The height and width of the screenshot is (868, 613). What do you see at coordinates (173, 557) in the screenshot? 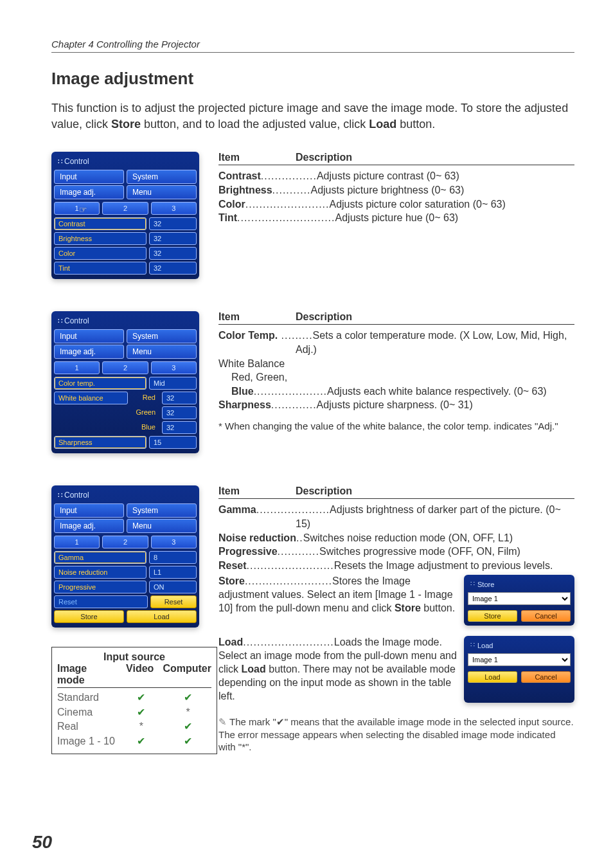
I see `gamma-value: 8` at bounding box center [173, 557].